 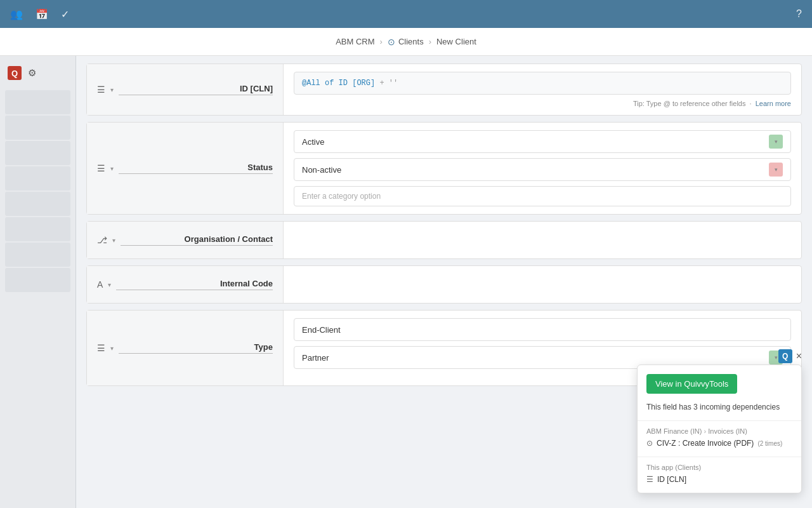 What do you see at coordinates (542, 168) in the screenshot?
I see `field-content-status: Active ▾ Non-active ▾ Enter a category o…` at bounding box center [542, 168].